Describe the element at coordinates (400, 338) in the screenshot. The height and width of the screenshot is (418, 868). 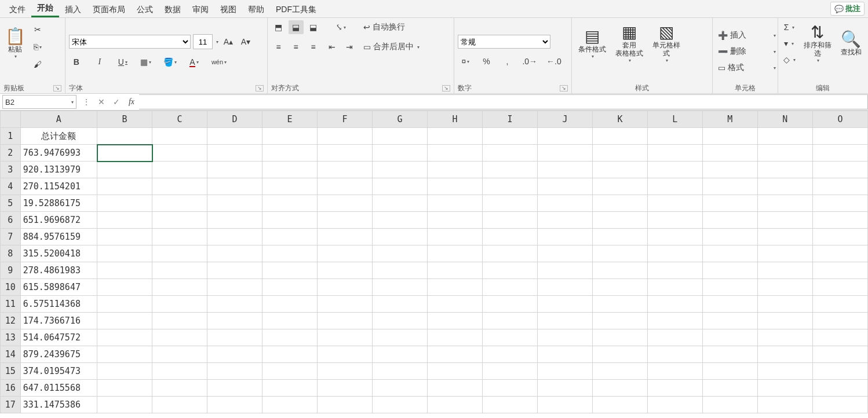
I see `cell-G13` at that location.